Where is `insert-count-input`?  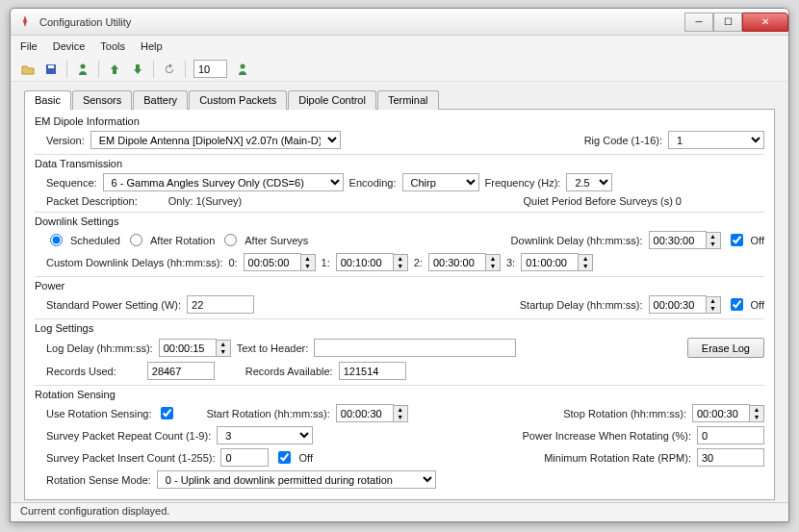
insert-count-input is located at coordinates (245, 458).